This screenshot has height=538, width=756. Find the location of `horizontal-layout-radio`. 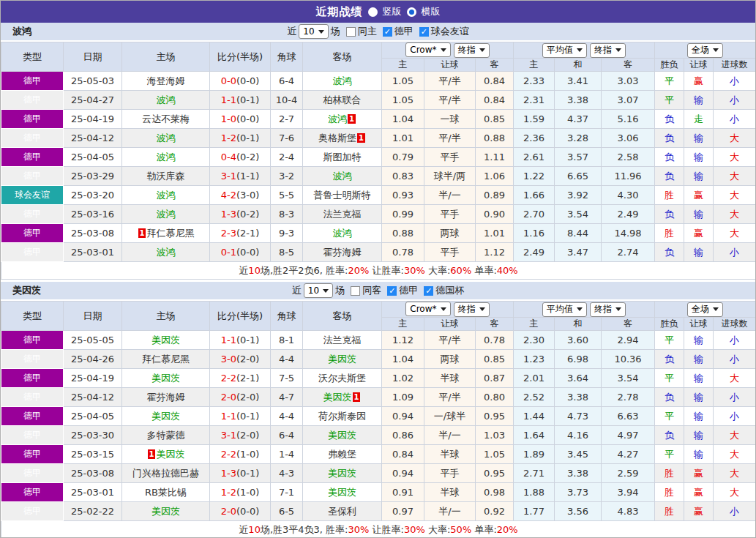

horizontal-layout-radio is located at coordinates (411, 12).